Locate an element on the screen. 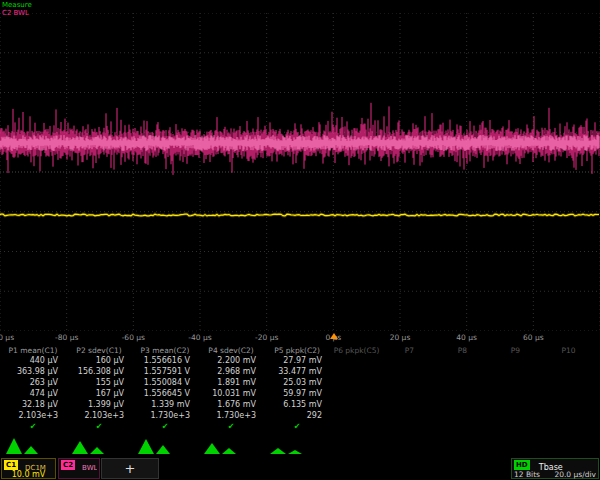 This screenshot has height=480, width=600. histicon-p4 is located at coordinates (231, 443).